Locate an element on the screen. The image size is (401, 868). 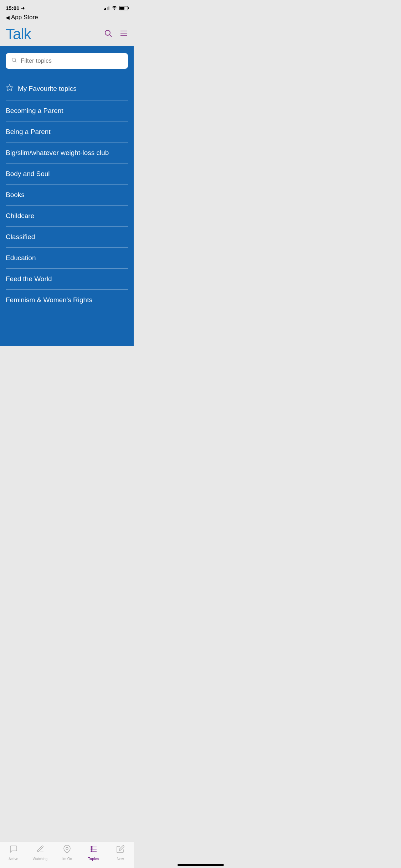
topic-item: Childcare is located at coordinates (67, 216).